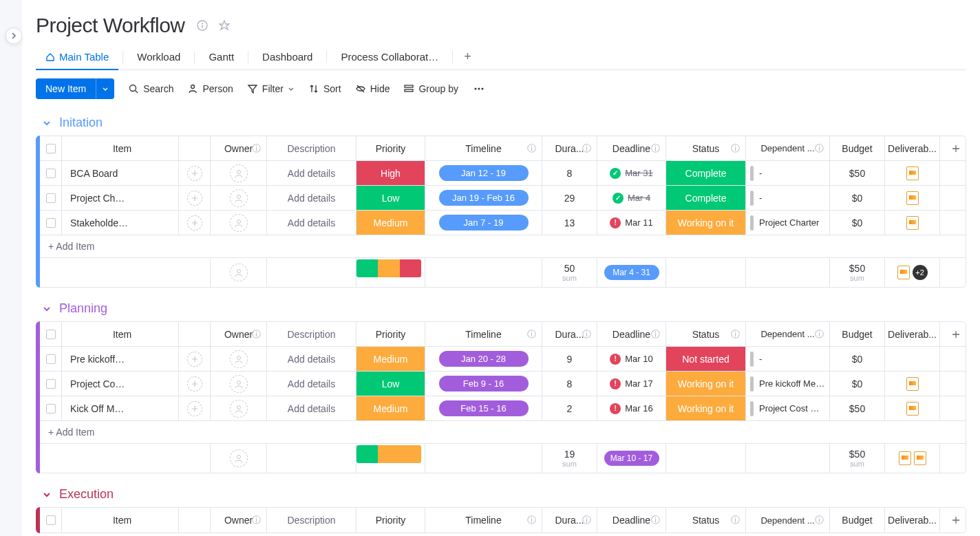  Describe the element at coordinates (120, 359) in the screenshot. I see `item-name-cell: Pre kickoff…` at that location.